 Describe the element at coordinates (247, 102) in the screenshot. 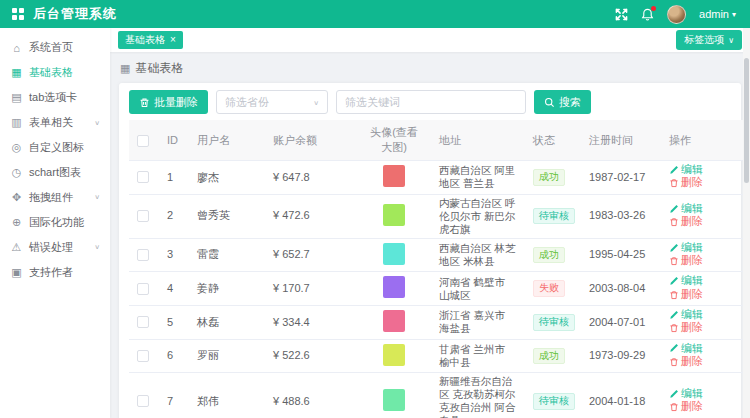

I see `province-filter-placeholder: 筛选省份` at that location.